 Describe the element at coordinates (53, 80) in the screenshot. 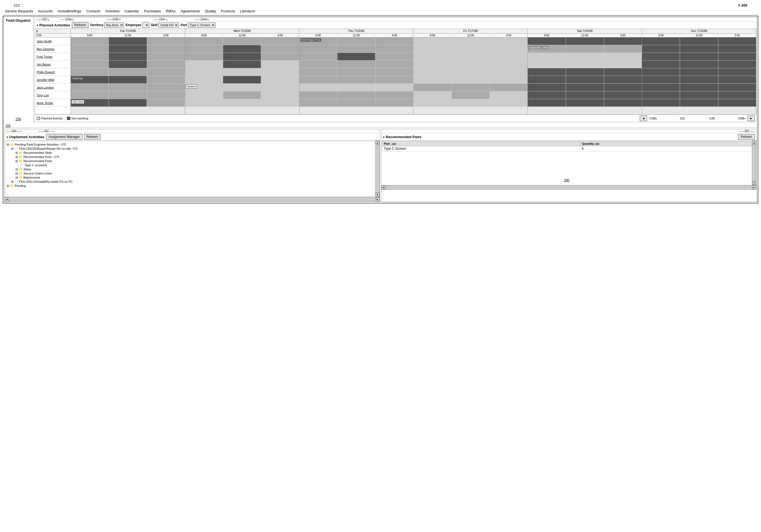

I see `employee-jennifer-wild: Jennifer Wild` at that location.